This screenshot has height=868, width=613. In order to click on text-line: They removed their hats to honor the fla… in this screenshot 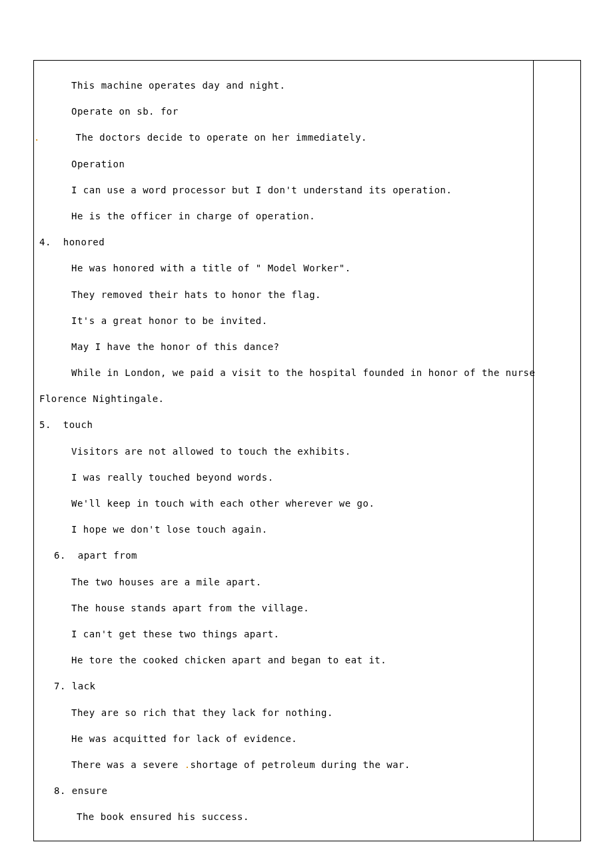, I will do `click(307, 295)`.